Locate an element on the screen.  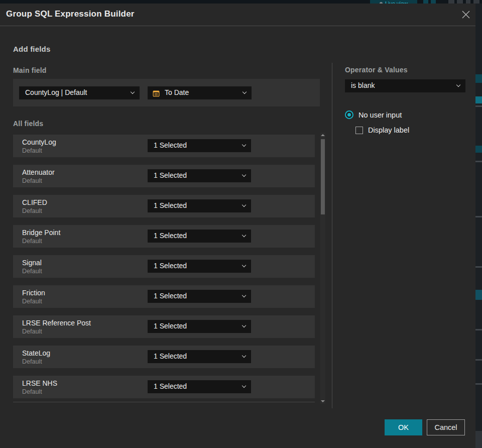
add-fields-heading: Add fields is located at coordinates (32, 49).